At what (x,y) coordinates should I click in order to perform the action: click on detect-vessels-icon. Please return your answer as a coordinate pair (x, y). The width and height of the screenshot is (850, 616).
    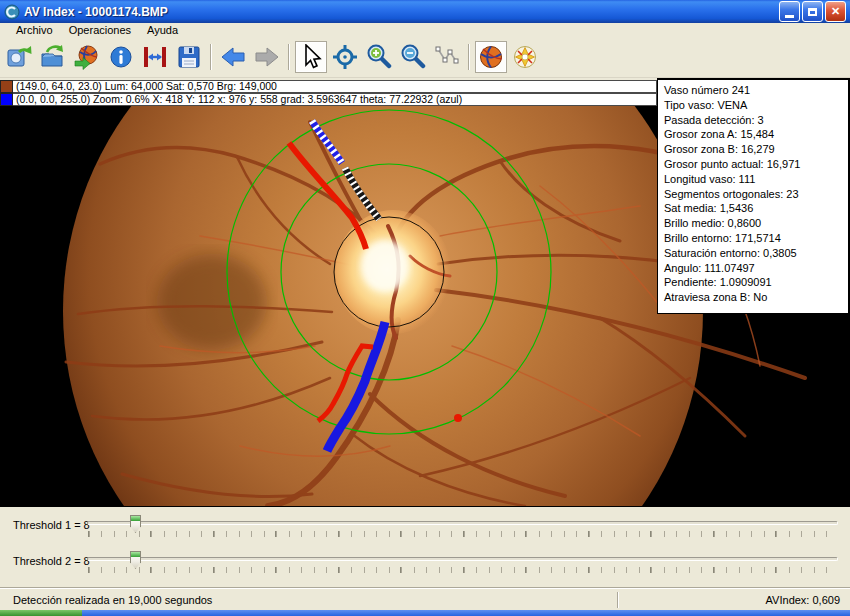
    Looking at the image, I should click on (491, 57).